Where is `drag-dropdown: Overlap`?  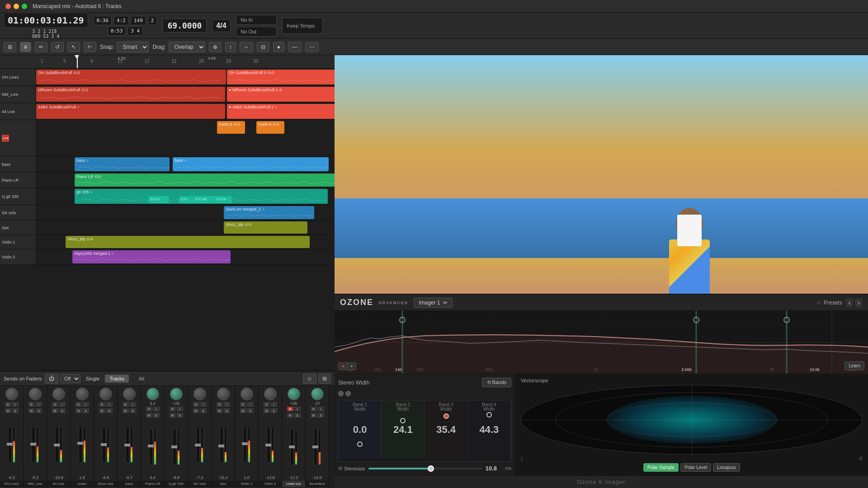
drag-dropdown: Overlap is located at coordinates (187, 47).